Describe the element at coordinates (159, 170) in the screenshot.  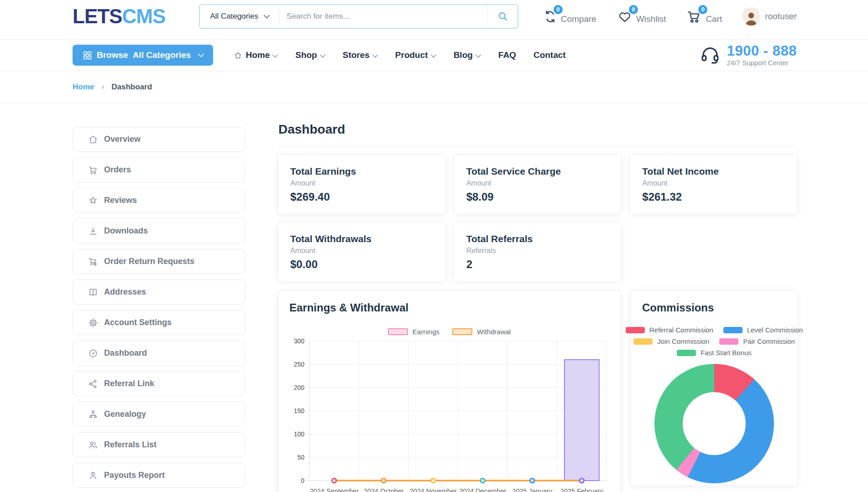
I see `sidebar-item-orders: Orders` at that location.